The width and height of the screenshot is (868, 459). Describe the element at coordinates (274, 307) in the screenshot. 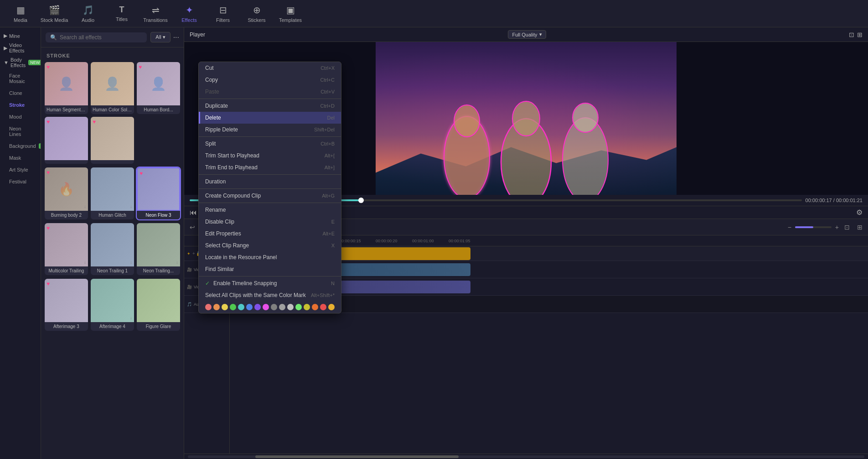

I see `color-dot-gray1` at that location.